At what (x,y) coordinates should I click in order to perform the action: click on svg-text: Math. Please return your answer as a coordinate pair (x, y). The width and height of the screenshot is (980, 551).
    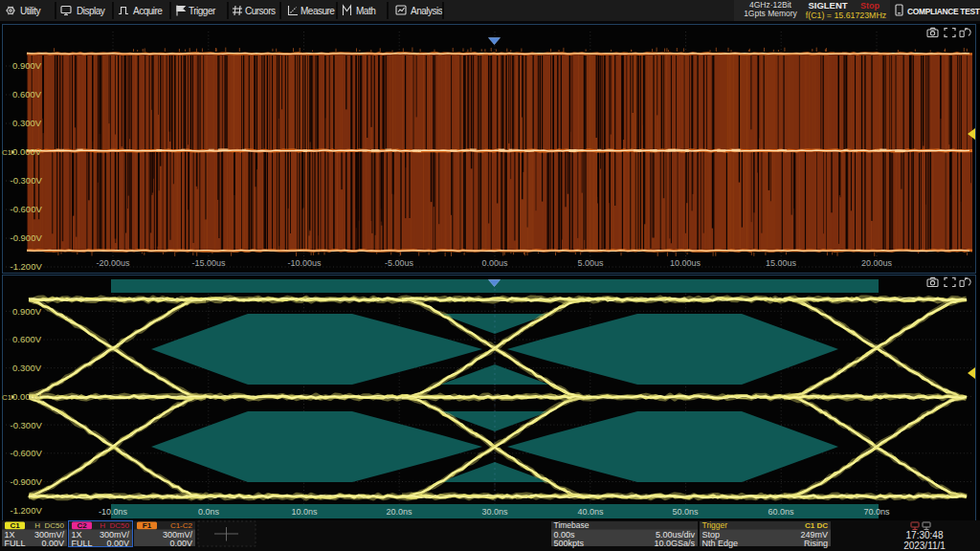
    Looking at the image, I should click on (366, 11).